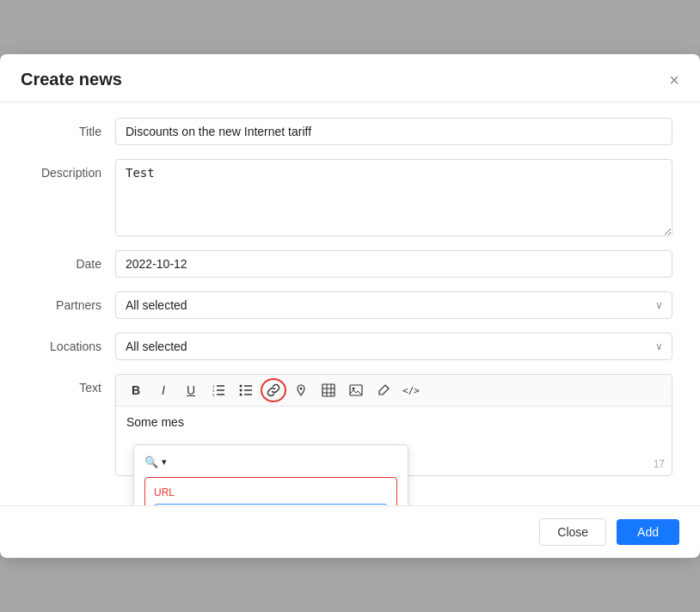 The height and width of the screenshot is (612, 700). I want to click on link-popup: 🔍 ▾ URL Text website, so click(271, 474).